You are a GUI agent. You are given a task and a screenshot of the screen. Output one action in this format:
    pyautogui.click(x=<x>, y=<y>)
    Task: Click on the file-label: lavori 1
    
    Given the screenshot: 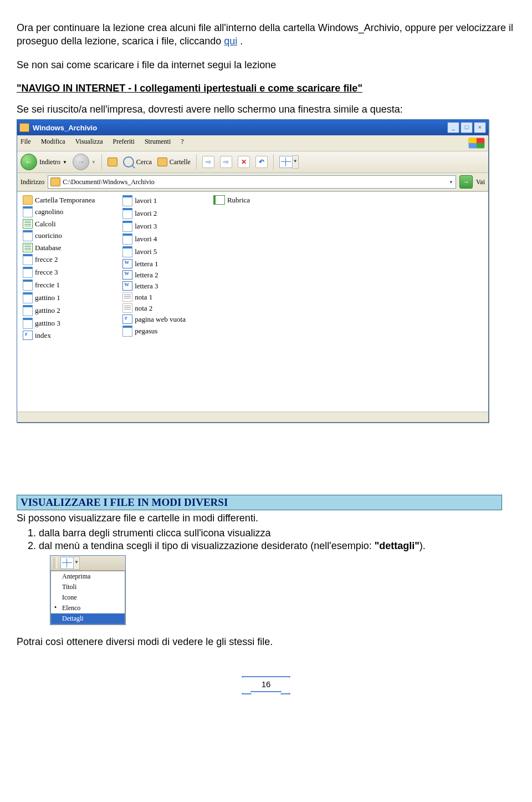 What is the action you would take?
    pyautogui.click(x=146, y=201)
    